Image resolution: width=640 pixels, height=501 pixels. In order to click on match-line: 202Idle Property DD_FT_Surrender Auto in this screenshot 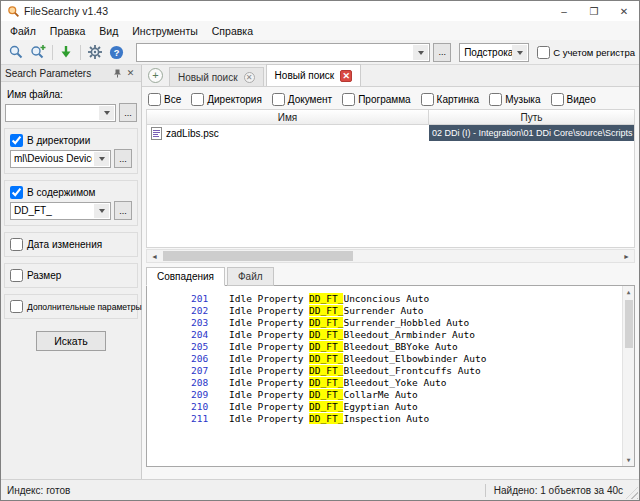, I will do `click(406, 311)`.